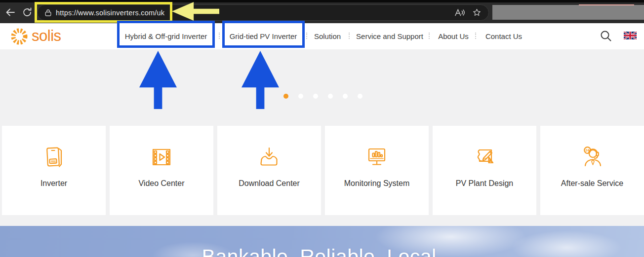 This screenshot has width=644, height=257. I want to click on redaction-accent-line, so click(606, 5).